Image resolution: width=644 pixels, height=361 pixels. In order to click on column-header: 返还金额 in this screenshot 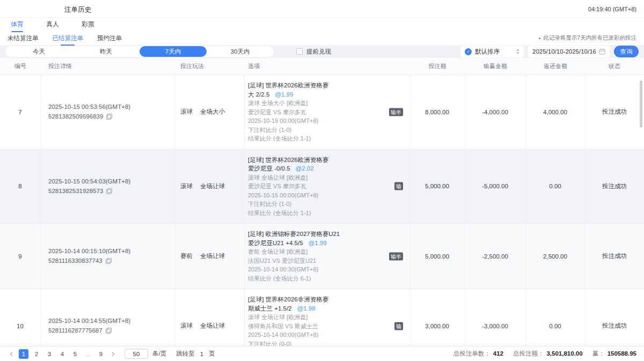, I will do `click(555, 67)`.